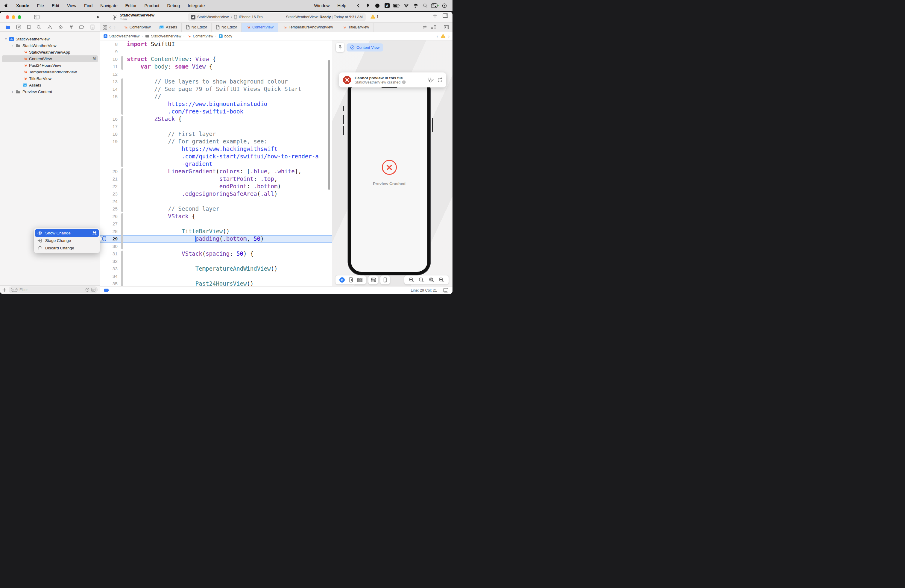 The image size is (905, 588). What do you see at coordinates (87, 290) in the screenshot?
I see `recent-filter-icon` at bounding box center [87, 290].